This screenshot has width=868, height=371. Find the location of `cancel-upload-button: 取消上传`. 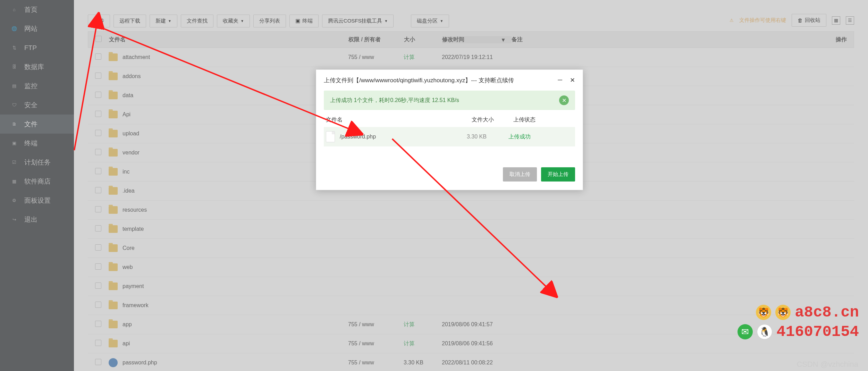

cancel-upload-button: 取消上传 is located at coordinates (520, 174).